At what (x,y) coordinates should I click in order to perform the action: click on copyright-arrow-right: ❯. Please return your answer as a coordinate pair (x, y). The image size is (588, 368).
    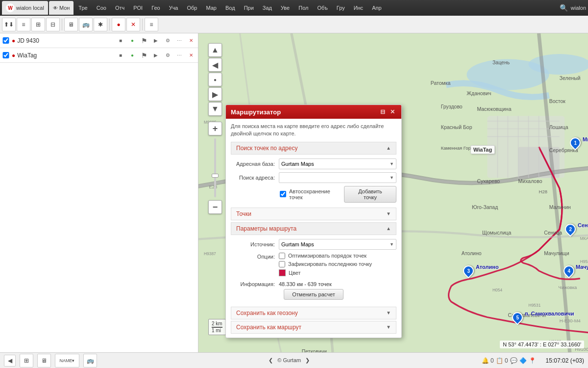
    Looking at the image, I should click on (308, 360).